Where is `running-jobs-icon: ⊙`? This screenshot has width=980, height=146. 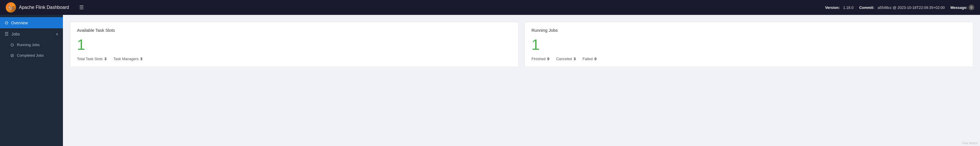 running-jobs-icon: ⊙ is located at coordinates (12, 45).